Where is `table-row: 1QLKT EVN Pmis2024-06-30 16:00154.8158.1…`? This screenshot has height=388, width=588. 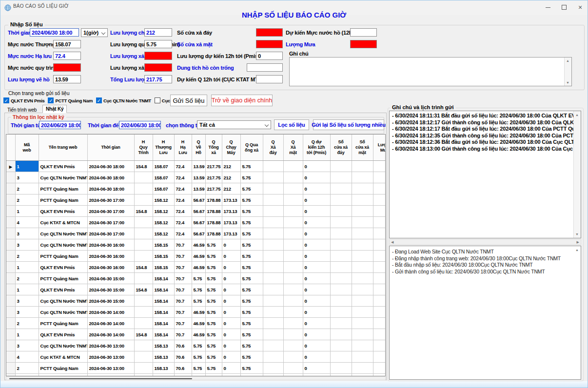 table-row: 1QLKT EVN Pmis2024-06-30 16:00154.8158.1… is located at coordinates (196, 267).